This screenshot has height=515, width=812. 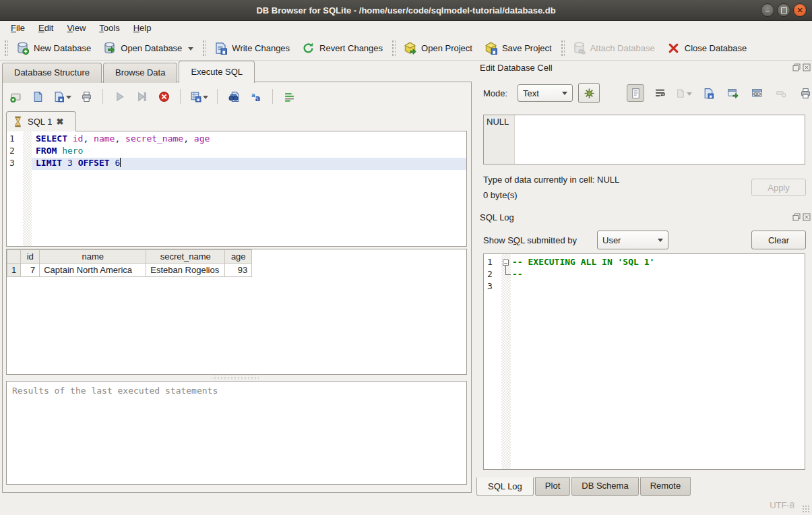 I want to click on auto-apply-button, so click(x=589, y=93).